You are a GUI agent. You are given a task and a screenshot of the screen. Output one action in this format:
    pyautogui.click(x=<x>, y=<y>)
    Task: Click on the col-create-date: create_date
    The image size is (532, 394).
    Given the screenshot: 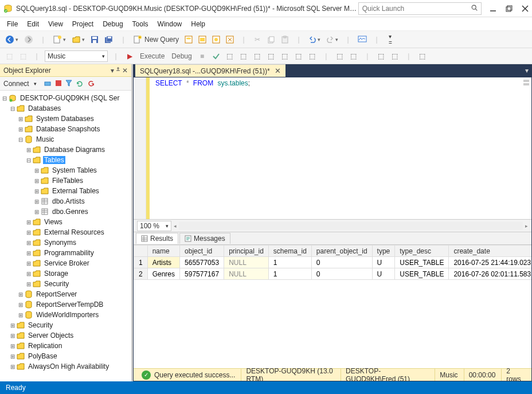 What is the action you would take?
    pyautogui.click(x=490, y=251)
    